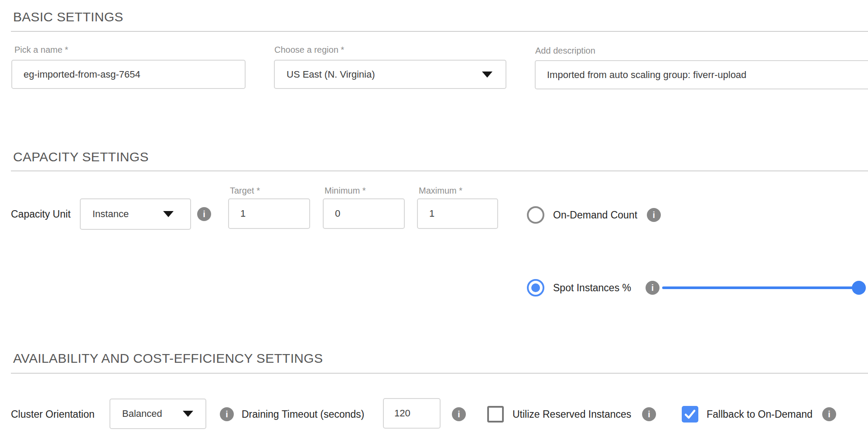  I want to click on spot-slider-fill, so click(761, 288).